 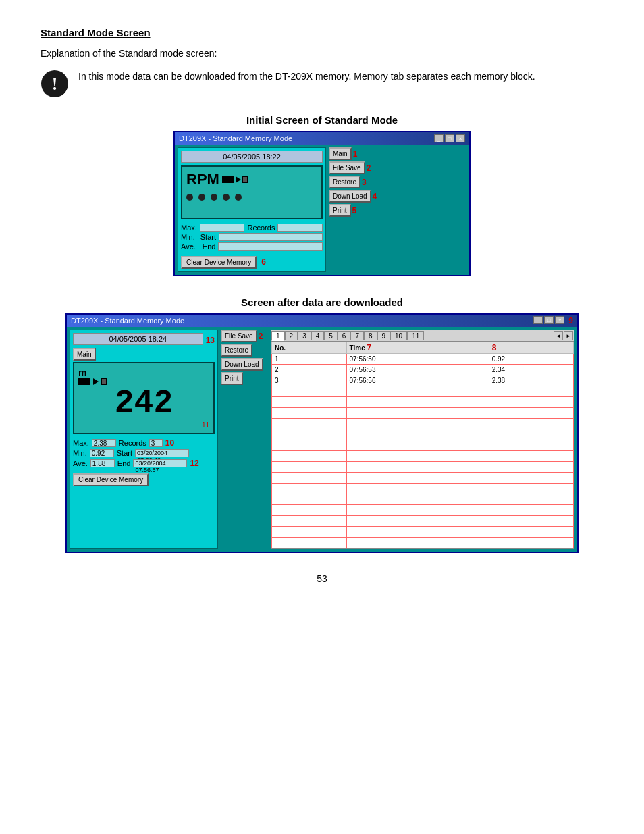 What do you see at coordinates (80, 463) in the screenshot?
I see `dl-ave-label: Ave.` at bounding box center [80, 463].